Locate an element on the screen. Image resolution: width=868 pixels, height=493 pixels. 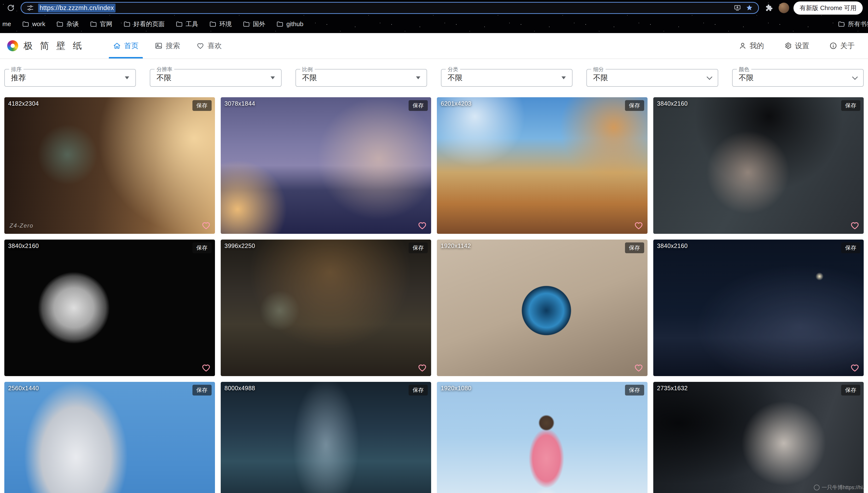
nav-item-mine: 我的 is located at coordinates (751, 46).